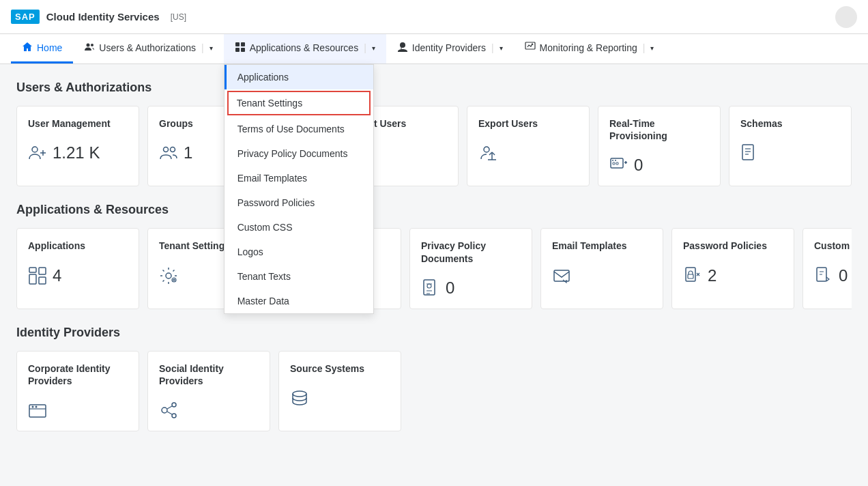 This screenshot has width=868, height=486. Describe the element at coordinates (304, 48) in the screenshot. I see `nav-apps-label: Applications & Resources` at that location.